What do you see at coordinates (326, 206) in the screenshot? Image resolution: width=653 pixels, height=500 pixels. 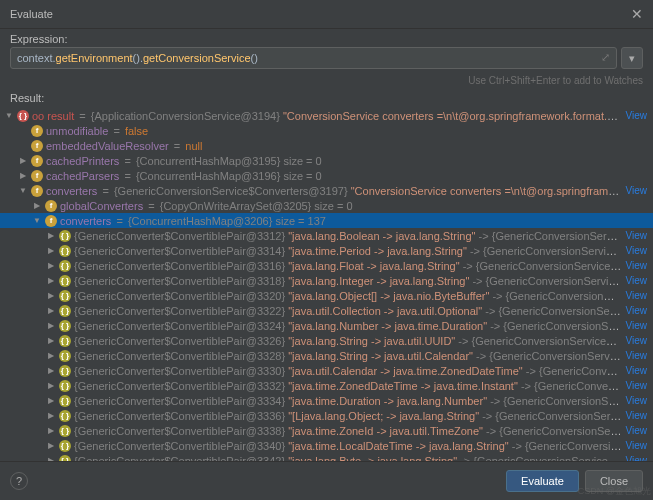 I see `tree-row: fglobalConverters = {CopyOnWriteArraySet…` at bounding box center [326, 206].